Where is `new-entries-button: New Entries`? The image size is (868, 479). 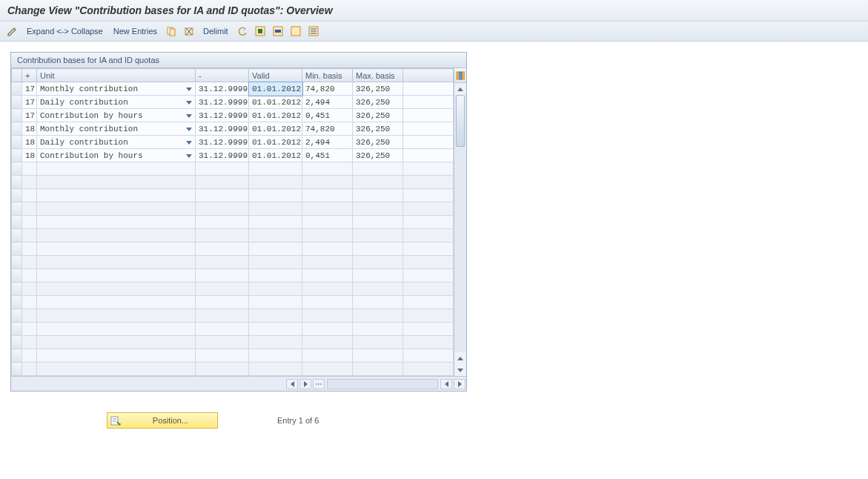
new-entries-button: New Entries is located at coordinates (135, 31).